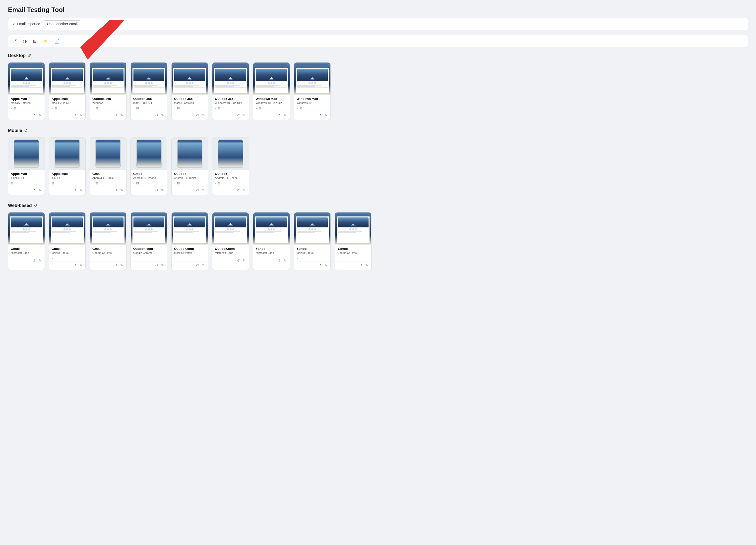  What do you see at coordinates (215, 108) in the screenshot?
I see `card-prev-btn-desktop-5: ›` at bounding box center [215, 108].